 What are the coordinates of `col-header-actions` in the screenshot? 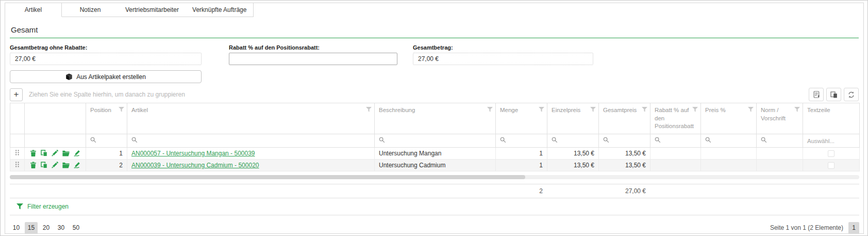 It's located at (56, 119).